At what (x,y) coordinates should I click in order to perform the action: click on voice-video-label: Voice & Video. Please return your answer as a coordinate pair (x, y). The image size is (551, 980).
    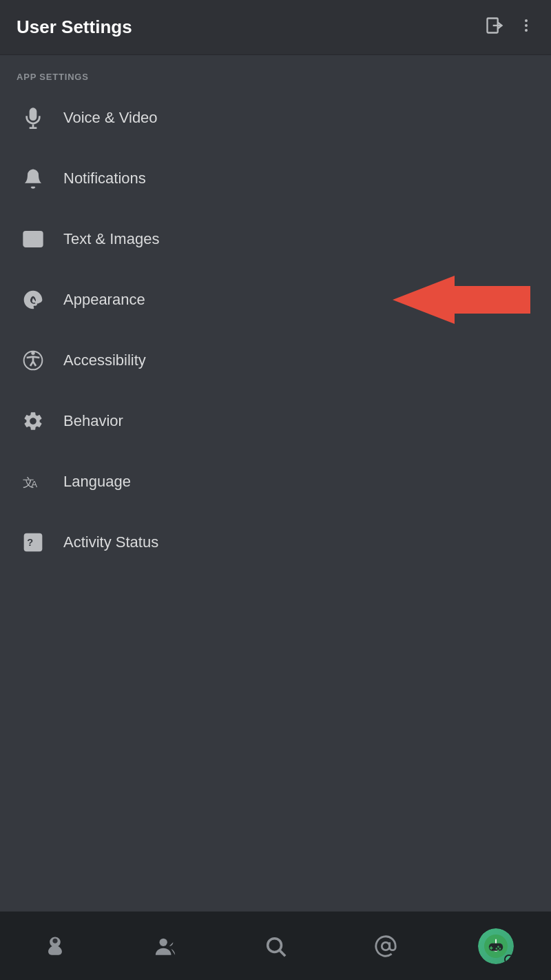
    Looking at the image, I should click on (110, 118).